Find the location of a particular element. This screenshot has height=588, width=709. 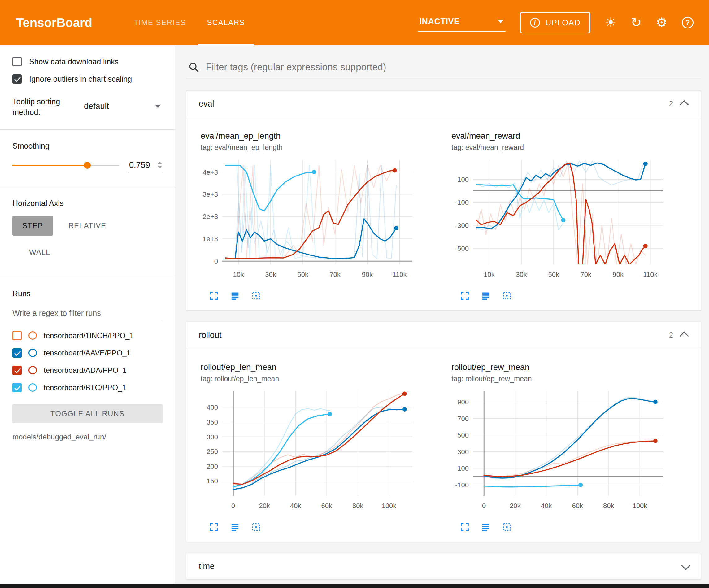

runs-label: Runs is located at coordinates (87, 294).